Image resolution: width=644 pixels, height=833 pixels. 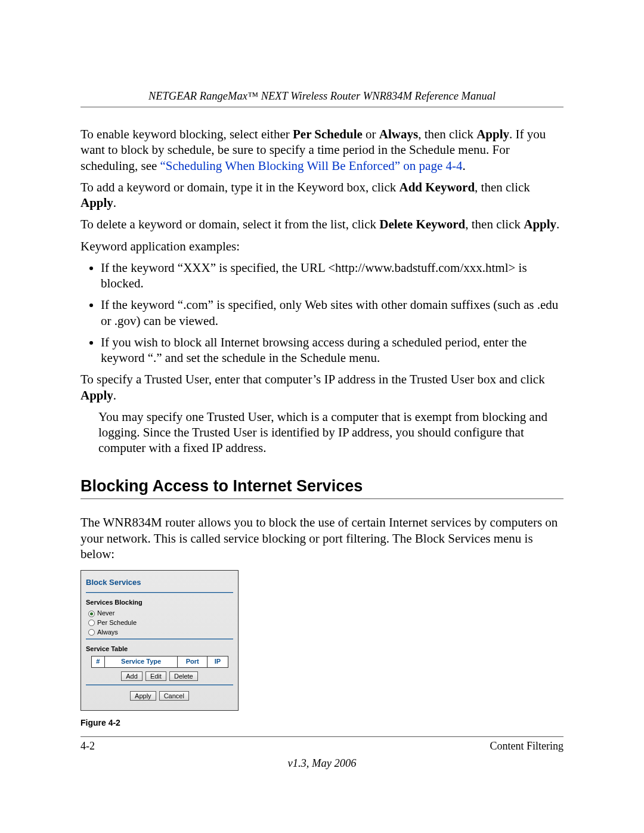 I want to click on radio-never: Never, so click(x=161, y=614).